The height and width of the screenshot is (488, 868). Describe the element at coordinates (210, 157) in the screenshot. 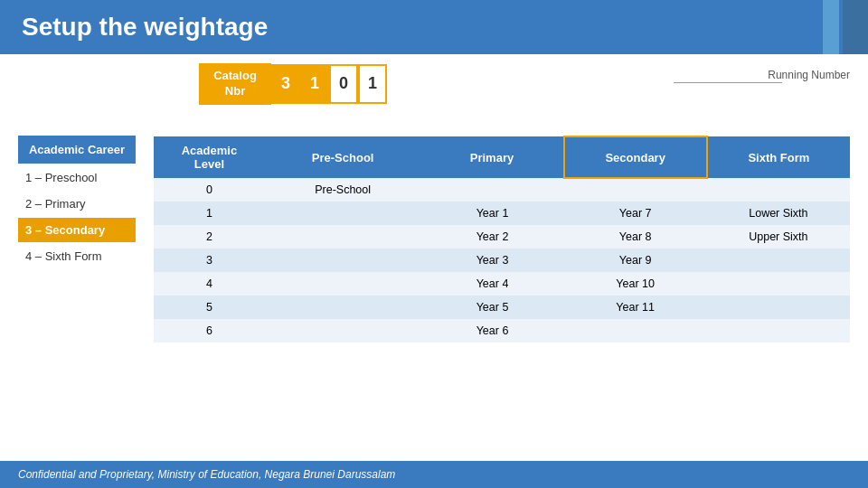

I see `th-level: AcademicLevel` at that location.